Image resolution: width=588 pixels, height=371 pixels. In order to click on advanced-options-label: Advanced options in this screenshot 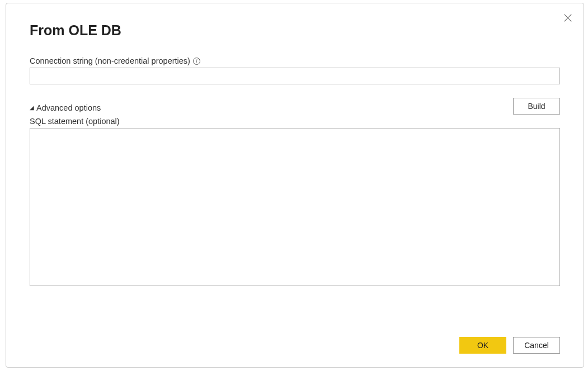, I will do `click(68, 108)`.